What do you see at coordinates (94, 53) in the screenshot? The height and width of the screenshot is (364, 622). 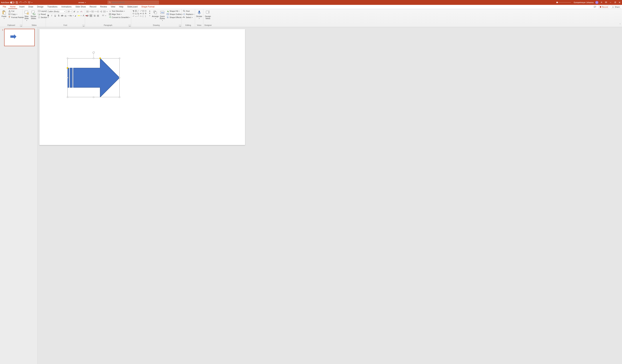 I see `rotation-handle-icon` at bounding box center [94, 53].